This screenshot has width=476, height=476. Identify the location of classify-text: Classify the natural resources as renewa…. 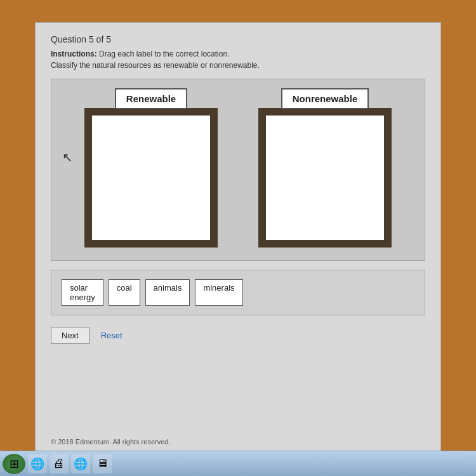
(238, 65).